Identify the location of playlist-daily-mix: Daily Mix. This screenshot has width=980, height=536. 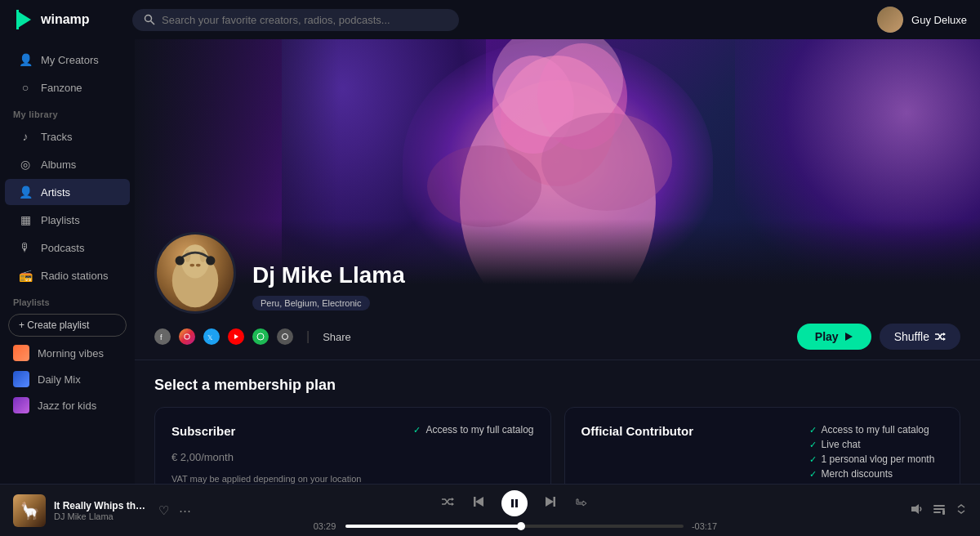
(67, 379).